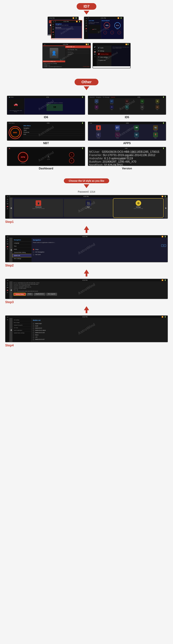 This screenshot has width=173, height=644. What do you see at coordinates (46, 168) in the screenshot?
I see `dashboard-label: Dashboard` at bounding box center [46, 168].